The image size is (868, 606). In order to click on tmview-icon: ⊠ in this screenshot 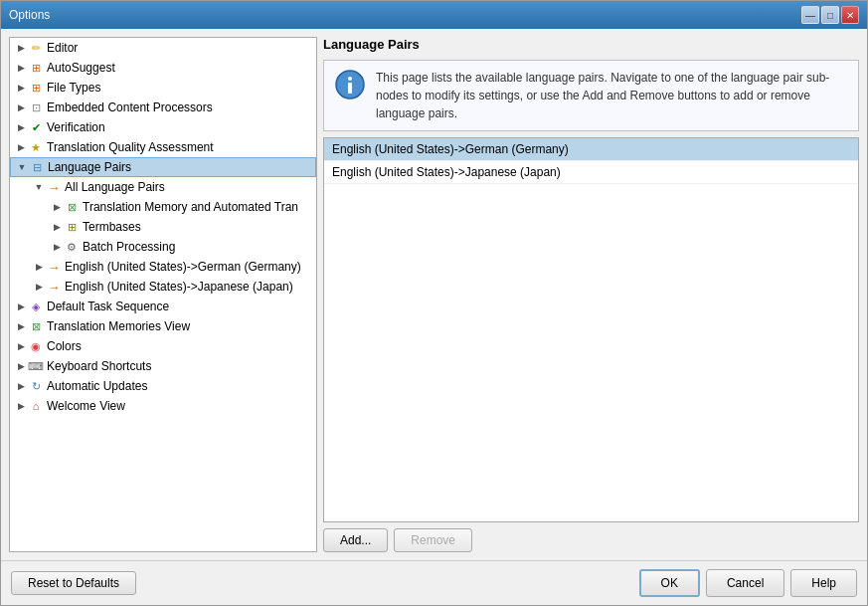, I will do `click(36, 326)`.